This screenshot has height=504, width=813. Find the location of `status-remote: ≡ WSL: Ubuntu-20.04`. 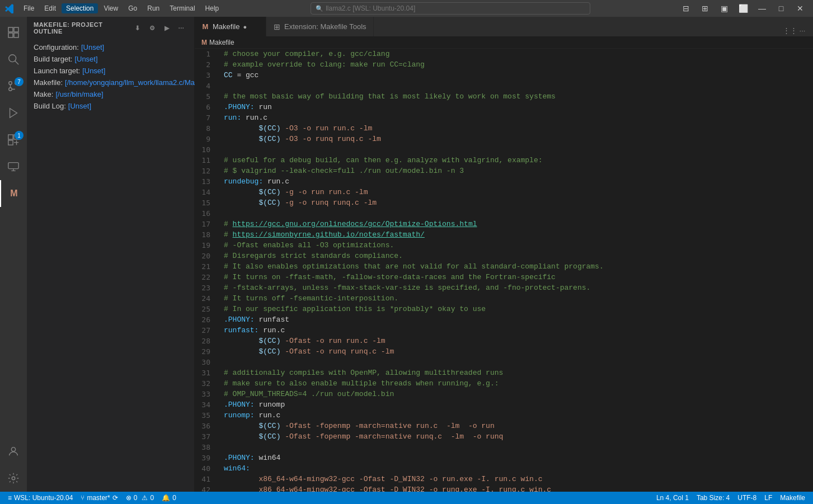

status-remote: ≡ WSL: Ubuntu-20.04 is located at coordinates (40, 498).